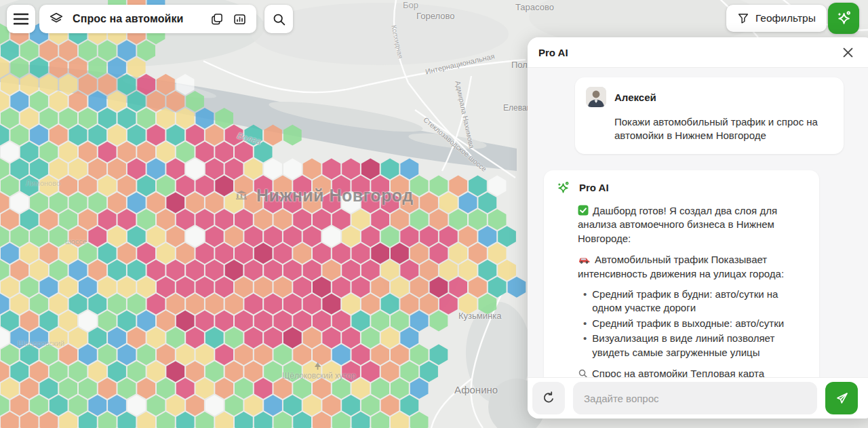 The image size is (868, 428). Describe the element at coordinates (217, 19) in the screenshot. I see `duplicate-button` at that location.